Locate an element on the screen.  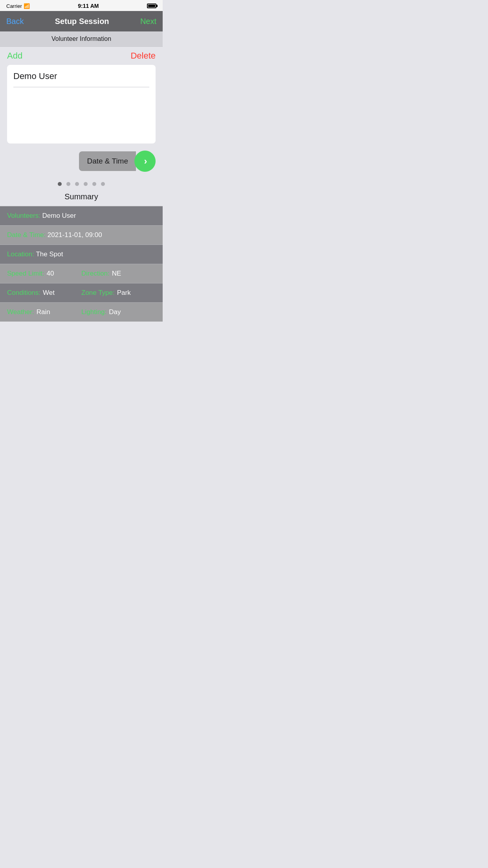
summary-row-3: Speed Limit: 40 Direction: NE is located at coordinates (81, 274).